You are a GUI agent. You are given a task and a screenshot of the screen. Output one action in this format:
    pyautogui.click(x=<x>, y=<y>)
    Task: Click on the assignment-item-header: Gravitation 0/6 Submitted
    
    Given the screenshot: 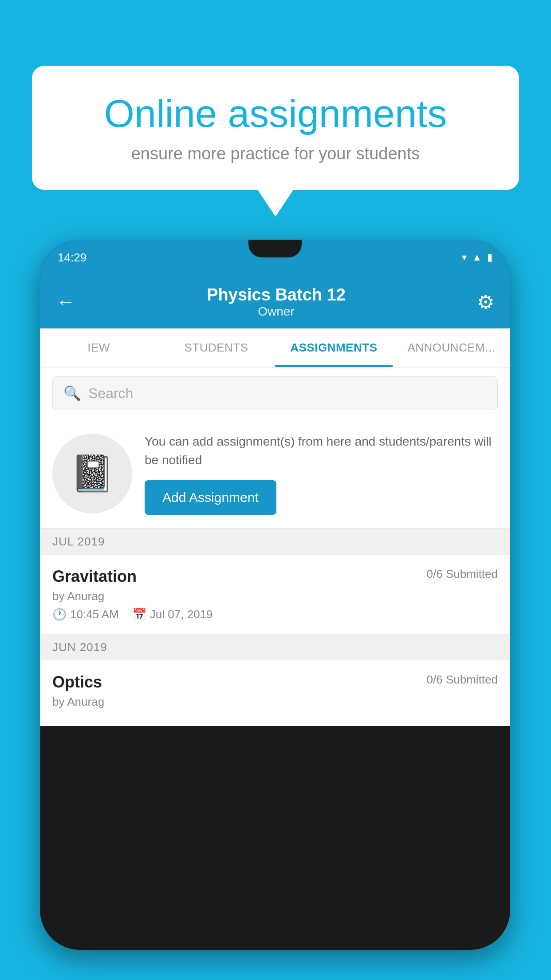 What is the action you would take?
    pyautogui.click(x=275, y=577)
    